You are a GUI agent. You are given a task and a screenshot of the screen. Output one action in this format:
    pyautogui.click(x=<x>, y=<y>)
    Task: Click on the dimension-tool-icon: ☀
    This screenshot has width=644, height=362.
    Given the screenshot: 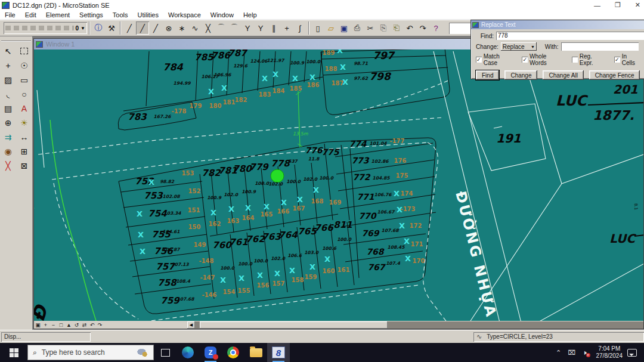 What is the action you would take?
    pyautogui.click(x=24, y=123)
    